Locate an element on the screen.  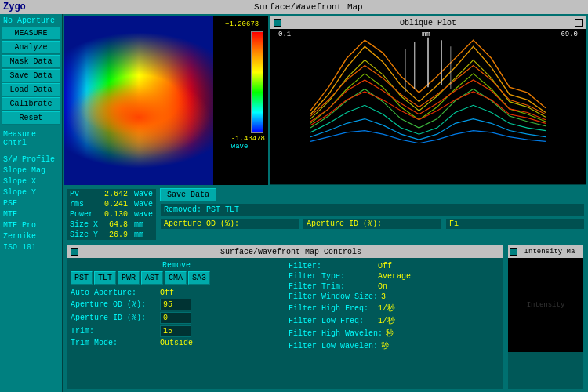
controls-icon is located at coordinates (74, 252).